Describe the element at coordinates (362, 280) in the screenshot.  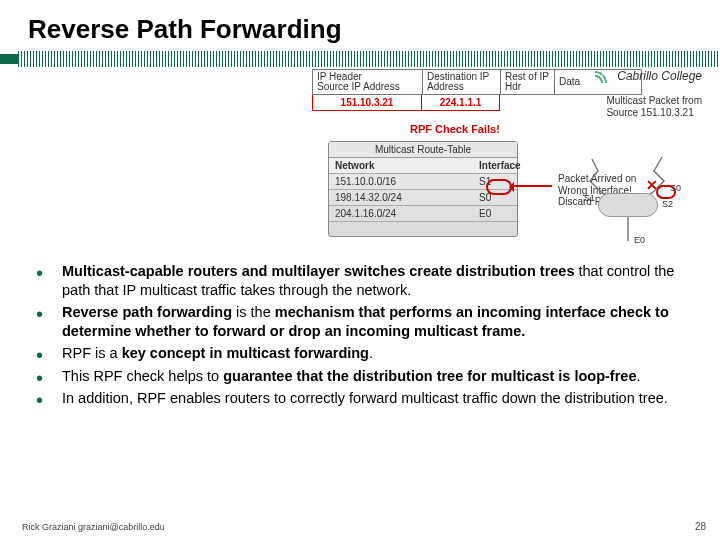
I see `list-item: Multicast-capable routers and multilayer…` at that location.